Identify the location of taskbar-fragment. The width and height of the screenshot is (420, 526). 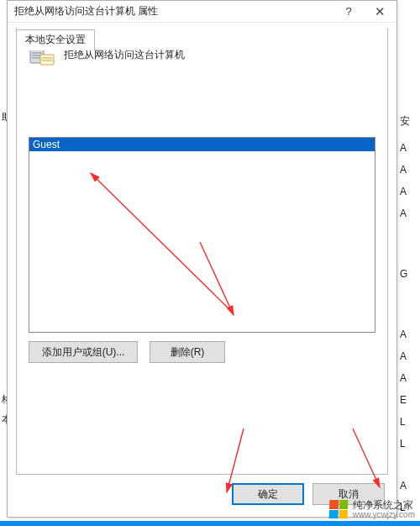
(210, 523).